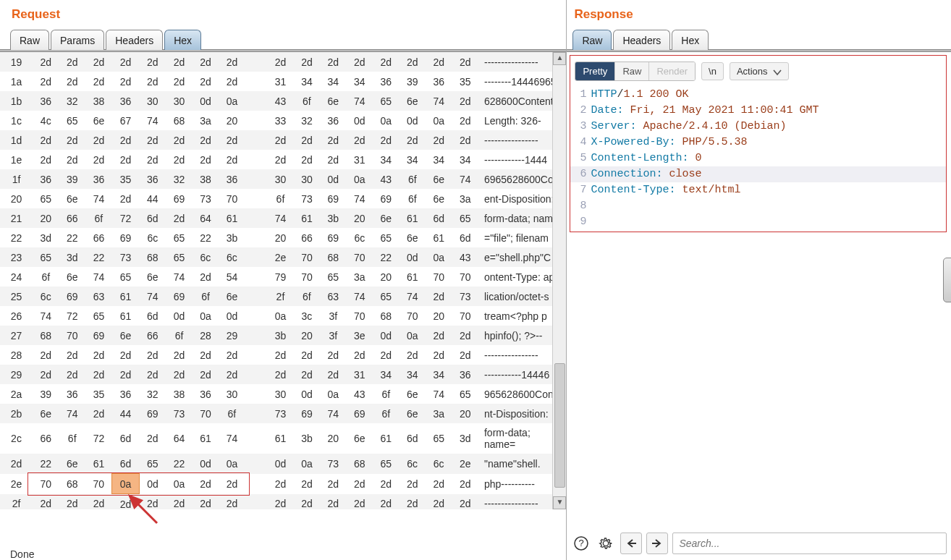 Image resolution: width=951 pixels, height=560 pixels. I want to click on scrollbar: ▲ ▼, so click(559, 281).